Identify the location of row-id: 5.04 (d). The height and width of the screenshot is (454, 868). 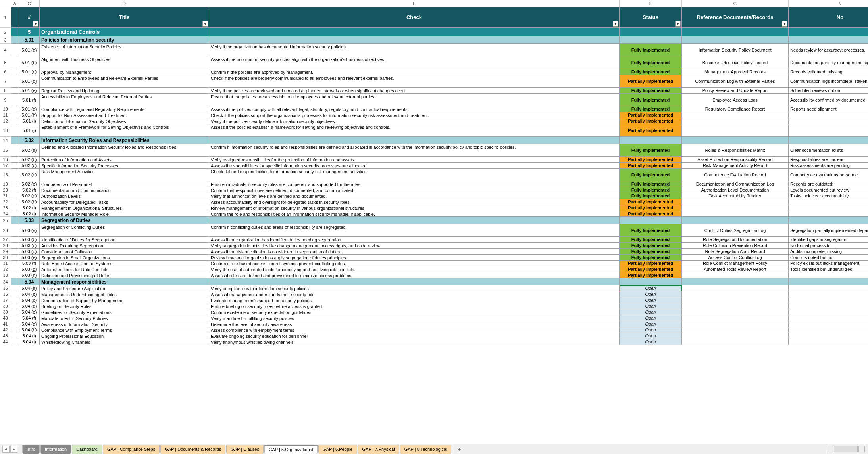
(29, 306).